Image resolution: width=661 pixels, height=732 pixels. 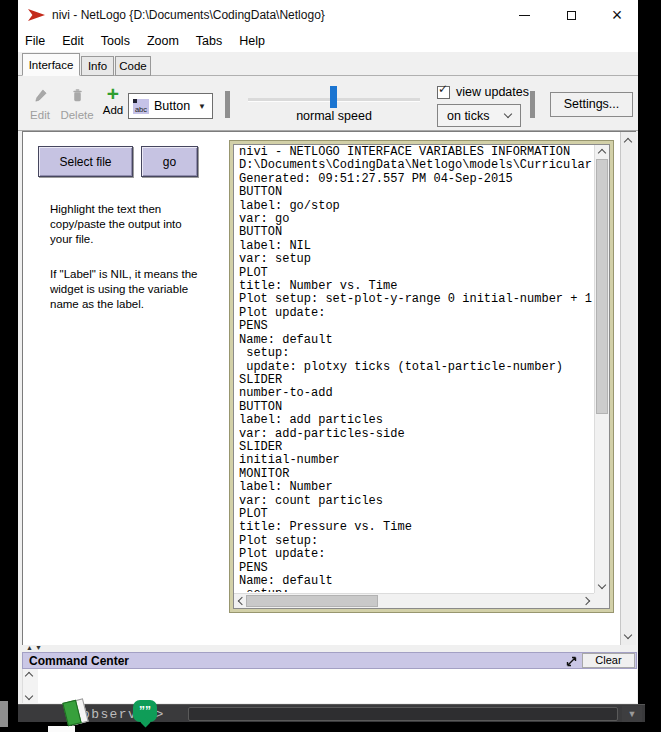 What do you see at coordinates (141, 106) in the screenshot?
I see `abc-widget-icon: abc` at bounding box center [141, 106].